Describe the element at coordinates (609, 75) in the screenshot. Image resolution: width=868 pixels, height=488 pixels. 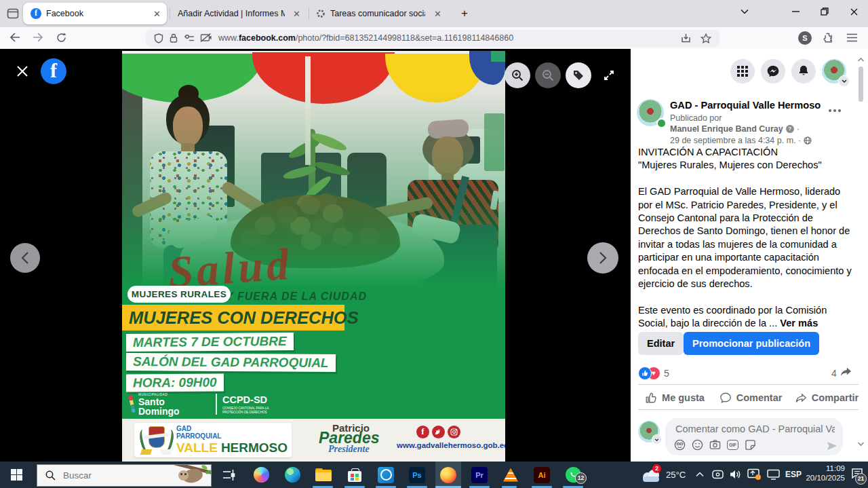
I see `fullscreen-icon` at that location.